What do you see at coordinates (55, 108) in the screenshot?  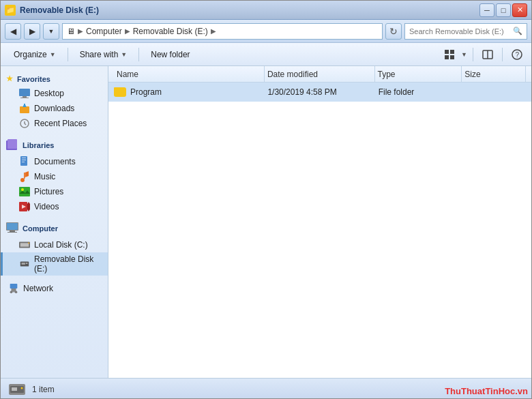 I see `downloads-label: Downloads` at bounding box center [55, 108].